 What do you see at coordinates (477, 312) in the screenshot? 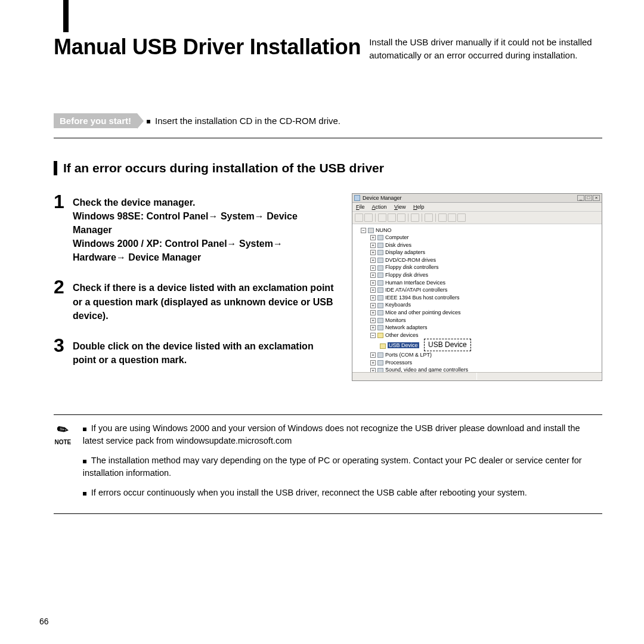
I see `tree-node: +Mice and other pointing devices` at bounding box center [477, 312].